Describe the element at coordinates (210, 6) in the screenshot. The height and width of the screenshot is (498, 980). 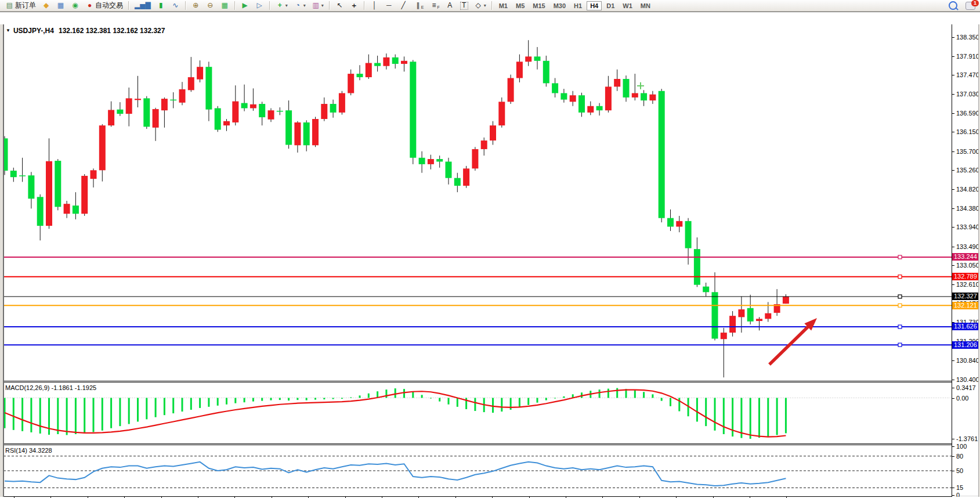
I see `zoom-out-icon: ⊖` at that location.